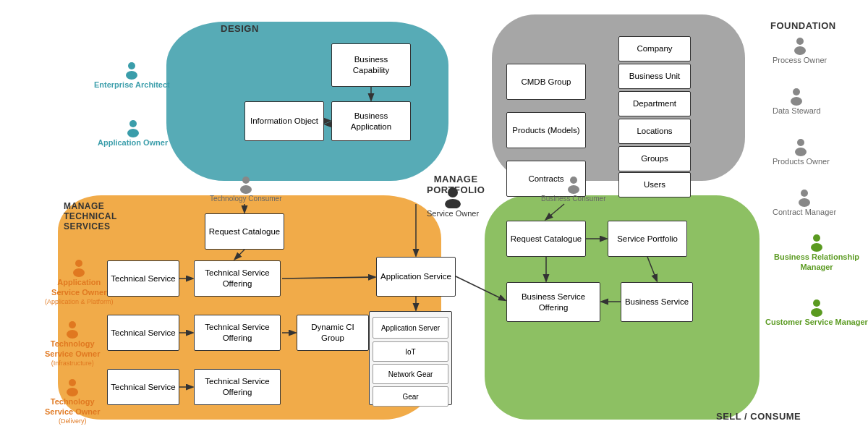 Image resolution: width=868 pixels, height=442 pixels. Describe the element at coordinates (803, 26) in the screenshot. I see `label-foundation: FOUNDATION` at that location.